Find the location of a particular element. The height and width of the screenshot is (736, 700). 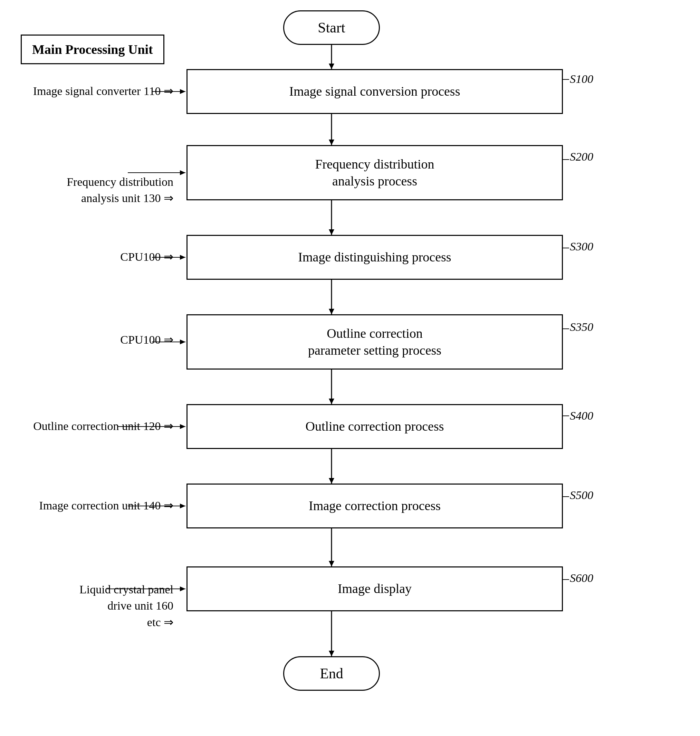

end-terminal: End is located at coordinates (331, 673).